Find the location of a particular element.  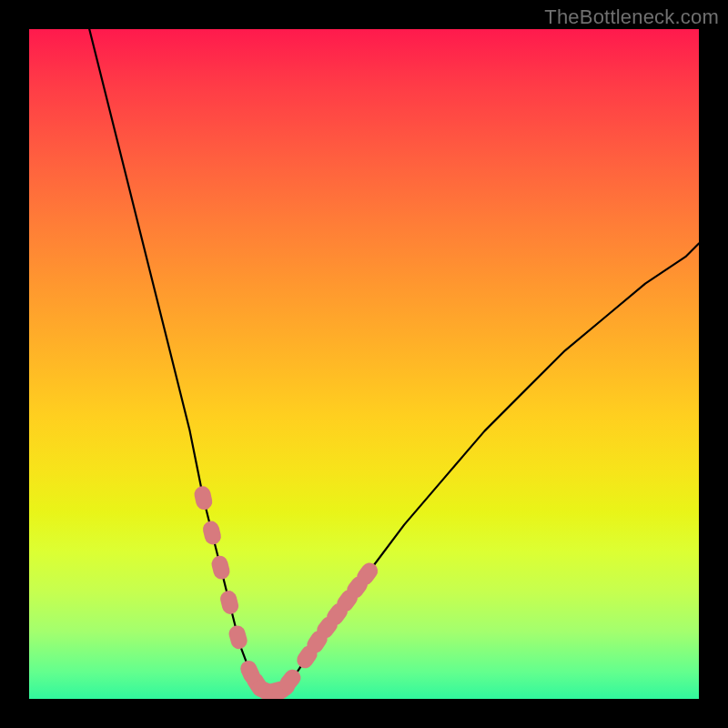

marker-group is located at coordinates (288, 592).